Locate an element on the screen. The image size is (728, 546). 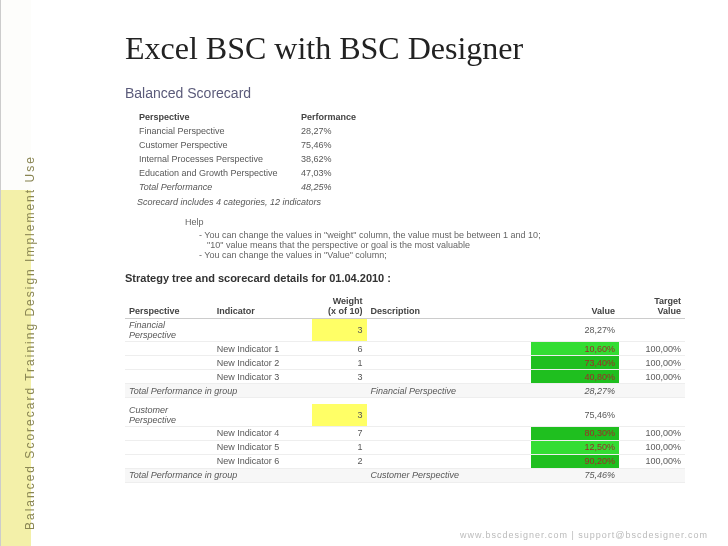
th-indicator: Indicator is located at coordinates (262, 306).